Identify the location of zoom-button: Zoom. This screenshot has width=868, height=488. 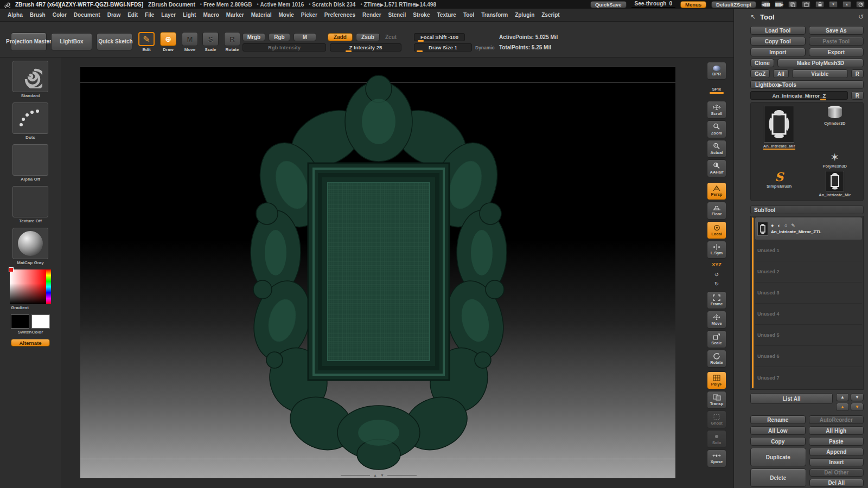
(717, 129).